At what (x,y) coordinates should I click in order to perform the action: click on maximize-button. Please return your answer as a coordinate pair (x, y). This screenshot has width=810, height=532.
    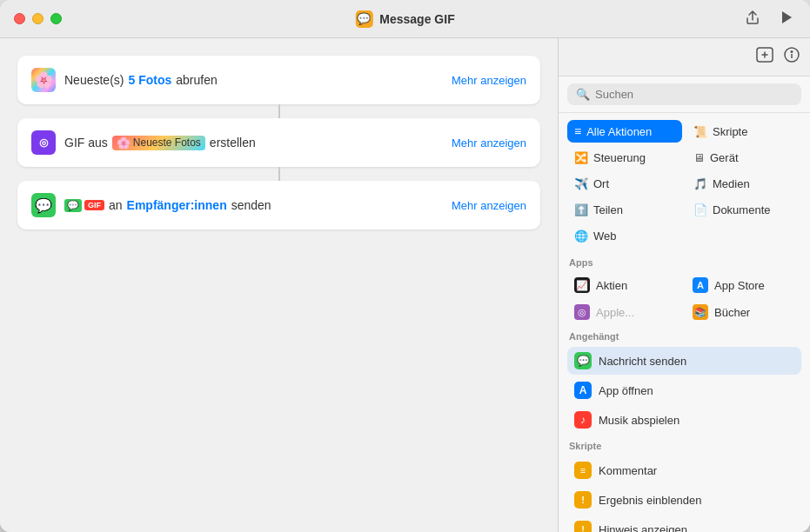
    Looking at the image, I should click on (56, 19).